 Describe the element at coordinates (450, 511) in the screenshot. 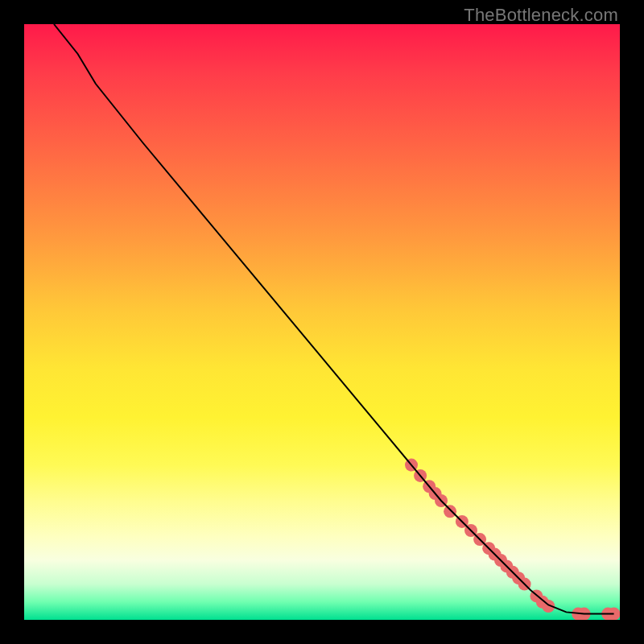

I see `chart-marker` at that location.